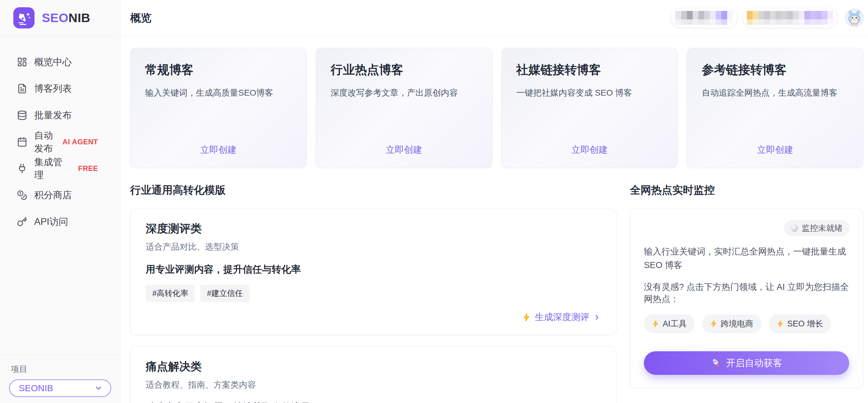  What do you see at coordinates (737, 324) in the screenshot?
I see `chip-label: 跨境电商` at bounding box center [737, 324].